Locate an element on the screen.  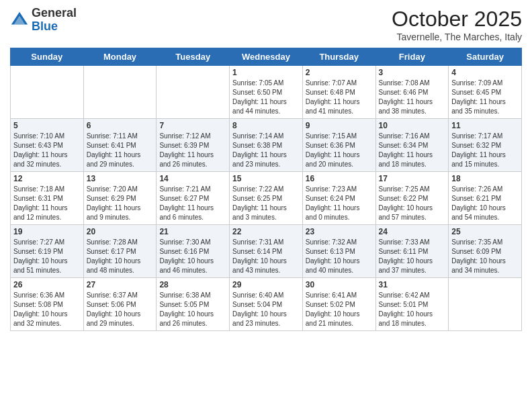
day-number: 31 is located at coordinates (412, 285).